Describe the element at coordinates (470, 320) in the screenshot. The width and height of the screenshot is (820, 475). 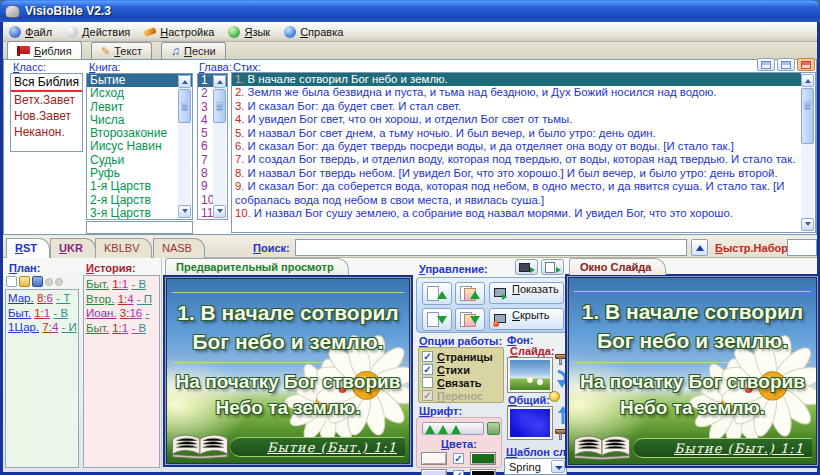
I see `next-verse-button` at that location.